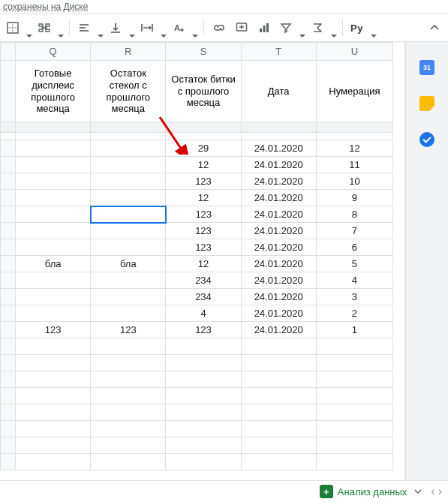 This screenshot has height=502, width=448. Describe the element at coordinates (432, 491) in the screenshot. I see `scroll-left-button: ‹` at that location.